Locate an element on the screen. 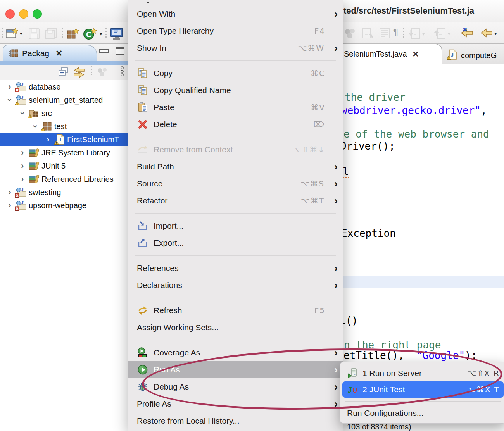 Image resolution: width=504 pixels, height=431 pixels. tree-item-selenium-get-started: ›Jselenium_get_started is located at coordinates (64, 100).